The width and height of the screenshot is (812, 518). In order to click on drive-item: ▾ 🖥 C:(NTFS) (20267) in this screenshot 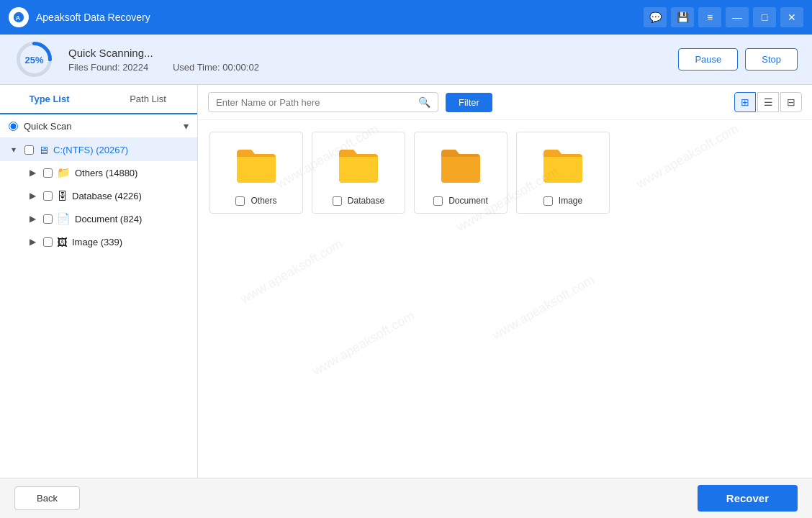, I will do `click(99, 150)`.